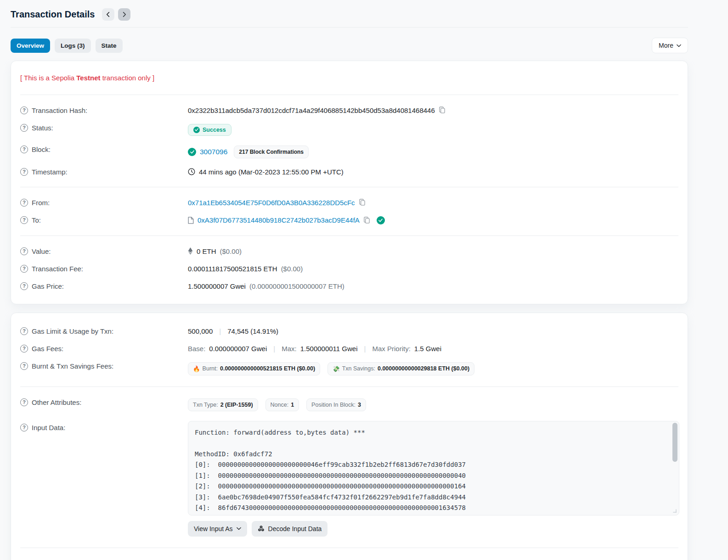  Describe the element at coordinates (104, 402) in the screenshot. I see `other-attributes-label-group: ? Other Attributes:` at that location.